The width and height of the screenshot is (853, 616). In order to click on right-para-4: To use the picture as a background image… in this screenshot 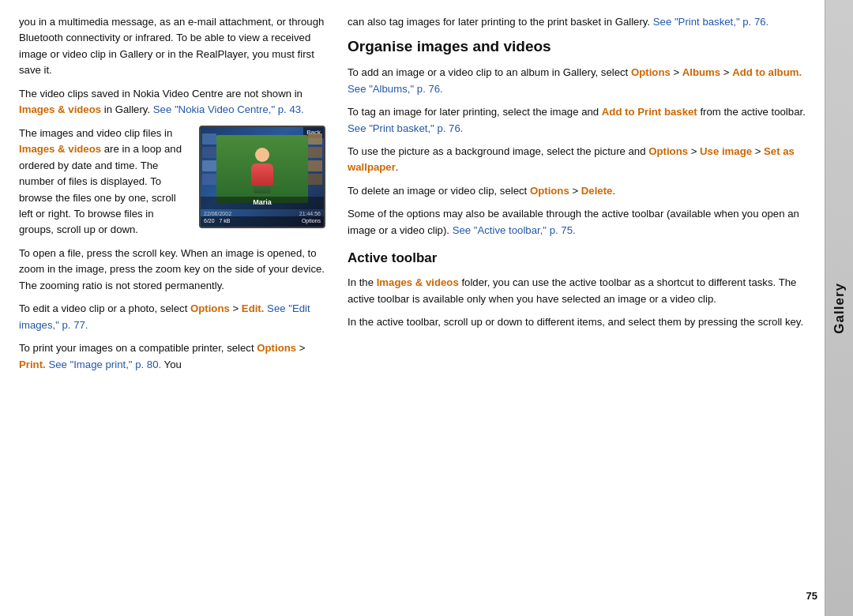, I will do `click(579, 160)`.